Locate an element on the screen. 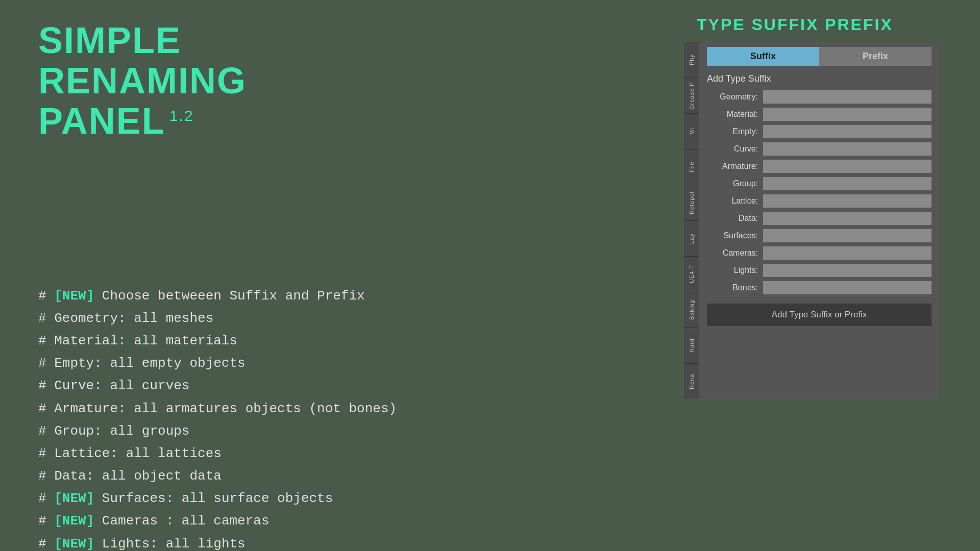 The image size is (980, 551). sidebar-tabs: Phy Grease P Mi File Retopol Lay UE4 T B… is located at coordinates (692, 220).